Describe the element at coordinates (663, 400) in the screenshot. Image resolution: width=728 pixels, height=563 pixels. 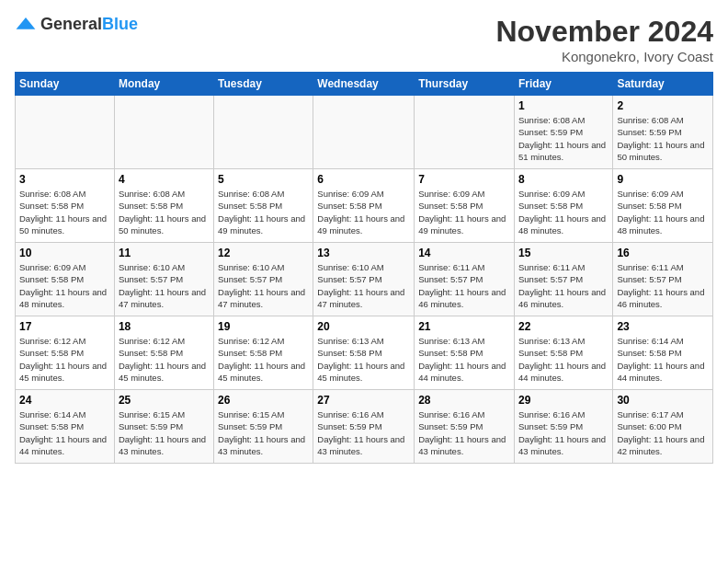
I see `day-number: 30` at that location.